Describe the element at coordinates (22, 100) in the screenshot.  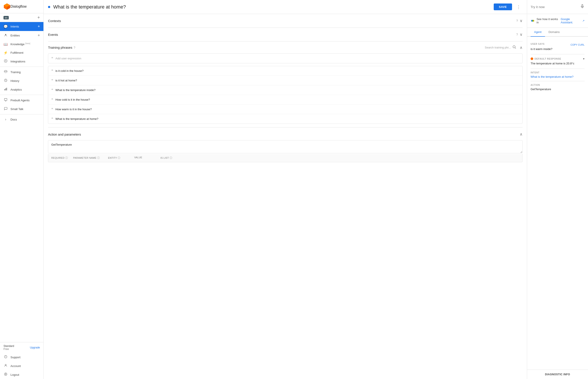
I see `sidebar-item-prebuilt-agents: Prebuilt Agents` at that location.